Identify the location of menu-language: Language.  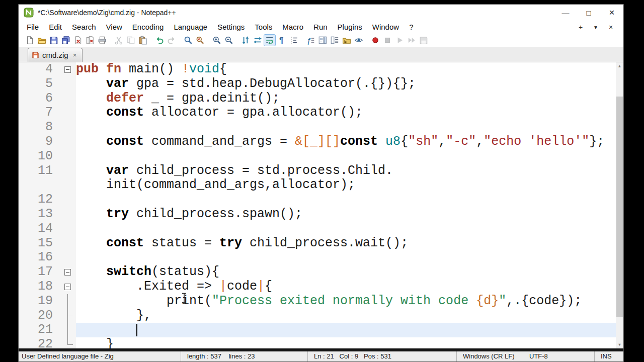
(190, 27).